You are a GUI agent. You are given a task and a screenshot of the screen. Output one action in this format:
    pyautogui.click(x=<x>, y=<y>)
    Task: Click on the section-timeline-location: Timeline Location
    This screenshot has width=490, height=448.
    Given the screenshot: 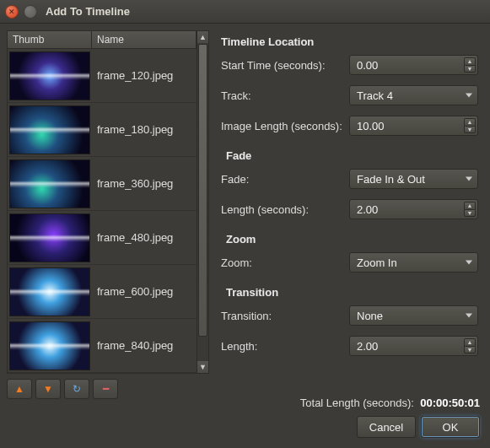 What is the action you would take?
    pyautogui.click(x=349, y=42)
    